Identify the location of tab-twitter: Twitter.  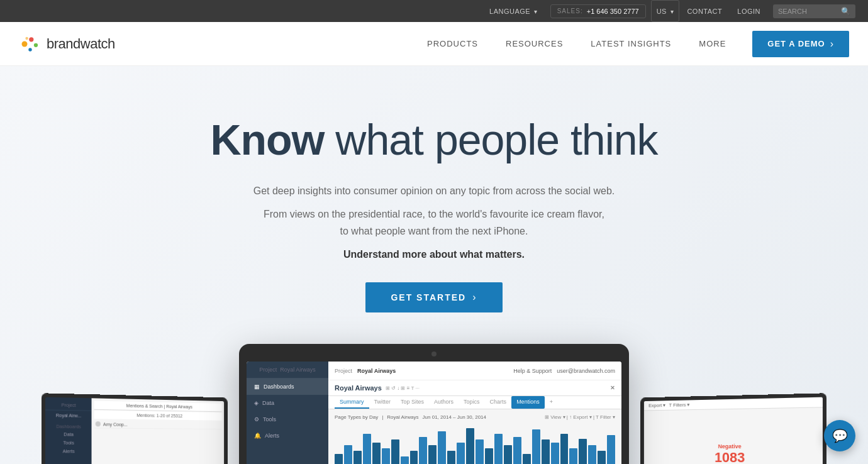
(382, 402).